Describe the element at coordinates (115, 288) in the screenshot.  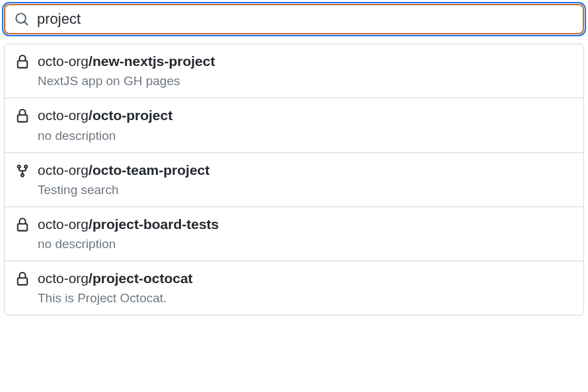
I see `result-text: octo-org/project-octocatThis is Project …` at that location.